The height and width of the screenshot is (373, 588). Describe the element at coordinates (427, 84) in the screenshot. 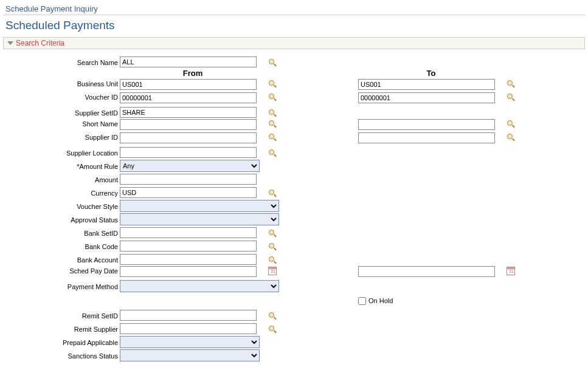

I see `business-unit-to-input` at that location.